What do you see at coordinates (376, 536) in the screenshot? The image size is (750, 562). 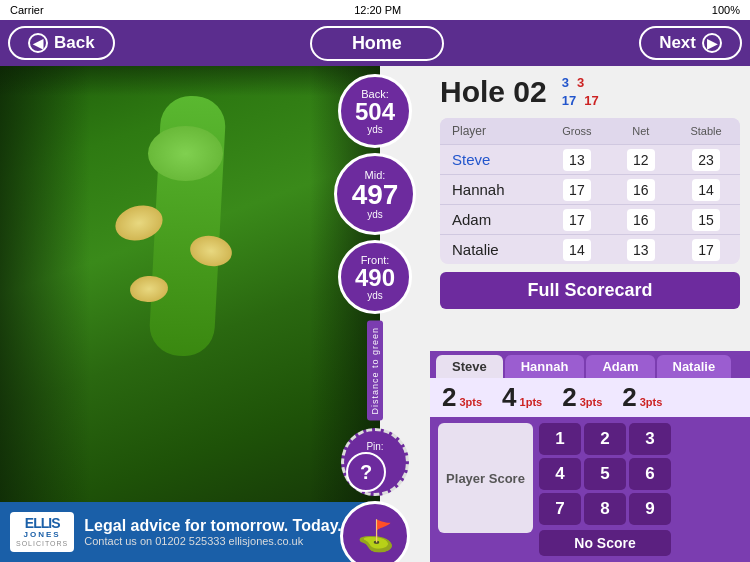 I see `flag-icon: ⛳` at bounding box center [376, 536].